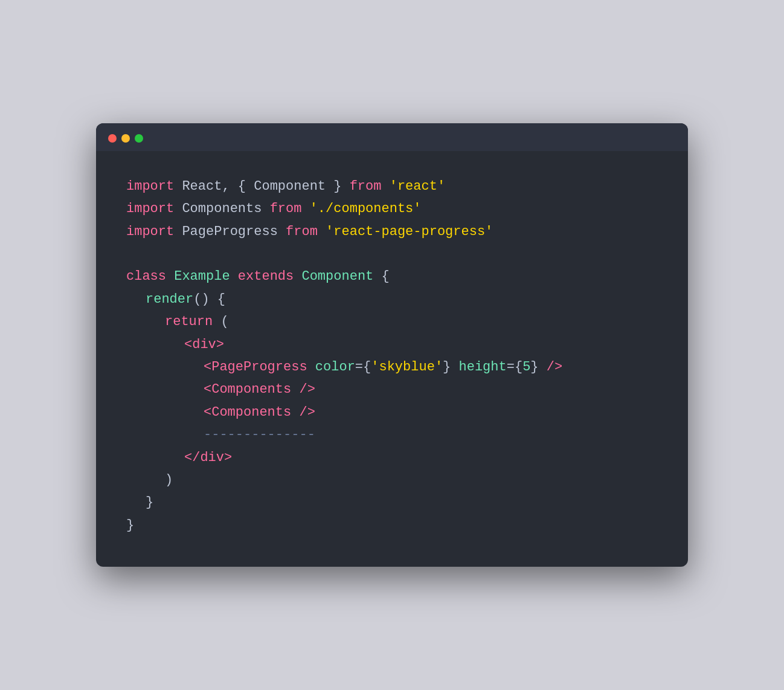 Image resolution: width=784 pixels, height=690 pixels. I want to click on code-line: render () {, so click(402, 300).